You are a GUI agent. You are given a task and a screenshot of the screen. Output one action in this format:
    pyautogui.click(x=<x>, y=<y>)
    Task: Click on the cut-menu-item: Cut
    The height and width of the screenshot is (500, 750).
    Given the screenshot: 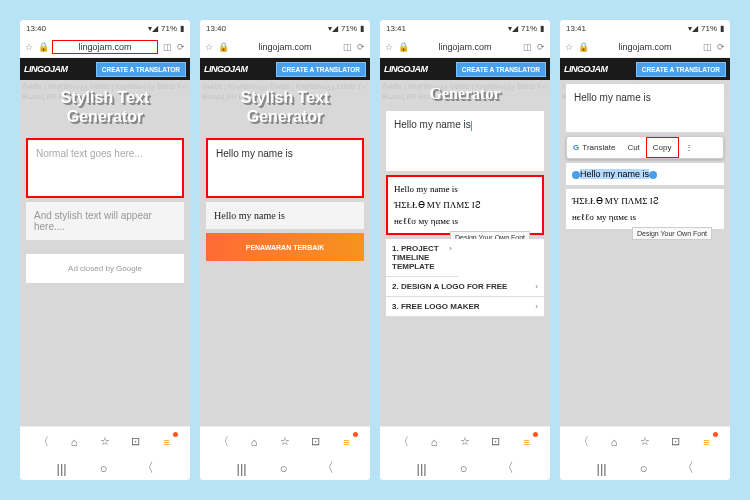 What is the action you would take?
    pyautogui.click(x=633, y=148)
    